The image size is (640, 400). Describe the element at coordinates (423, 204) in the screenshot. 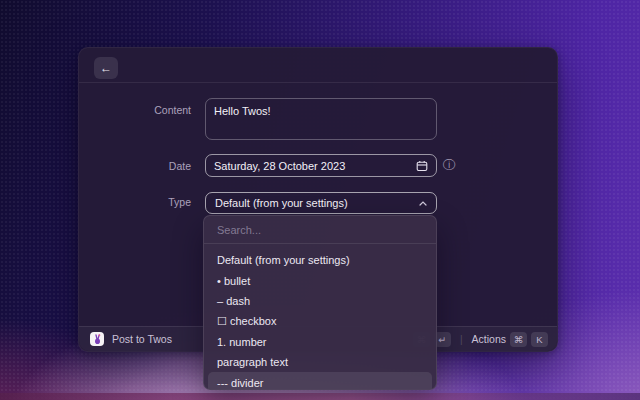

I see `chevron-up-icon` at that location.